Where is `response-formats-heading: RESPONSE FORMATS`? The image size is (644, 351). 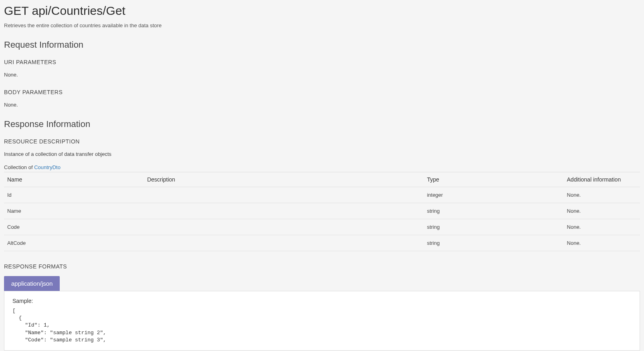 response-formats-heading: RESPONSE FORMATS is located at coordinates (322, 266).